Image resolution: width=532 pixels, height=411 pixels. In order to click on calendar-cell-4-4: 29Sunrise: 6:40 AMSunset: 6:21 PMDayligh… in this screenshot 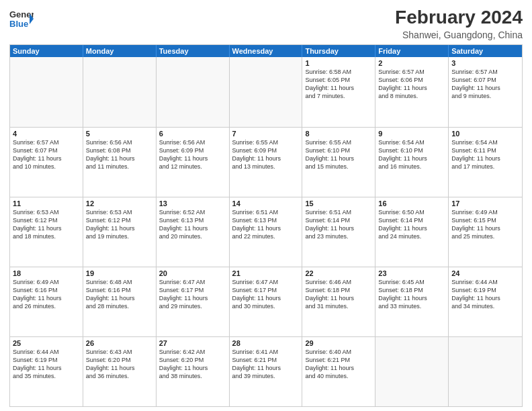, I will do `click(339, 372)`.